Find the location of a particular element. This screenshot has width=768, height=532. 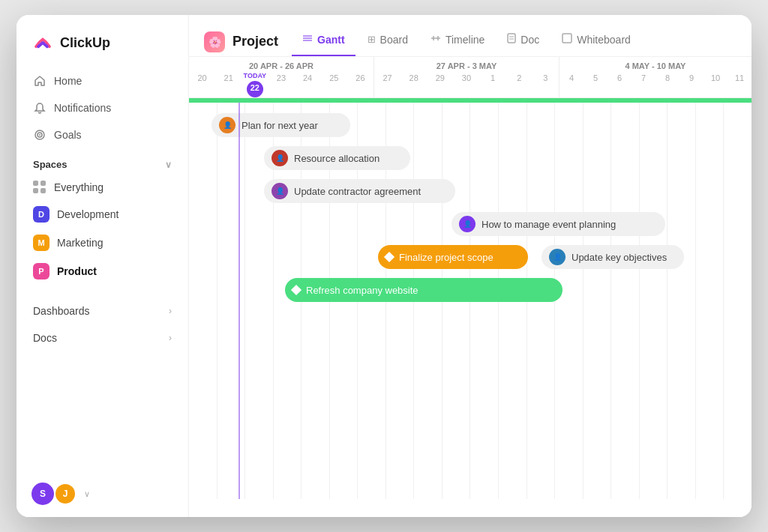

spaces-label: Spaces is located at coordinates (50, 165).